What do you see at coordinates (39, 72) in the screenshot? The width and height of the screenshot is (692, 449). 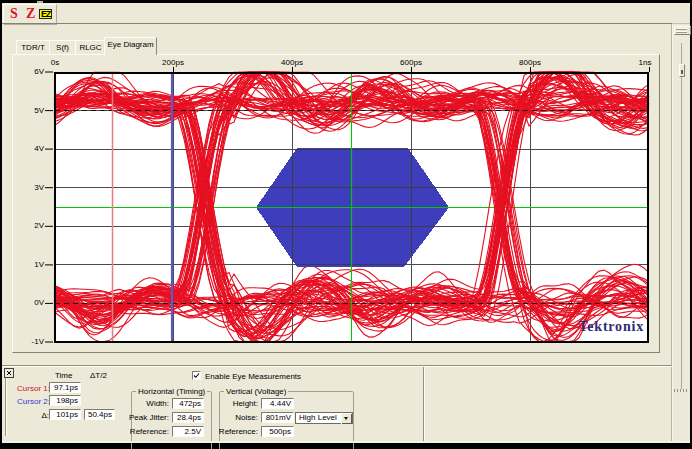 I see `svg-text: 6V` at bounding box center [39, 72].